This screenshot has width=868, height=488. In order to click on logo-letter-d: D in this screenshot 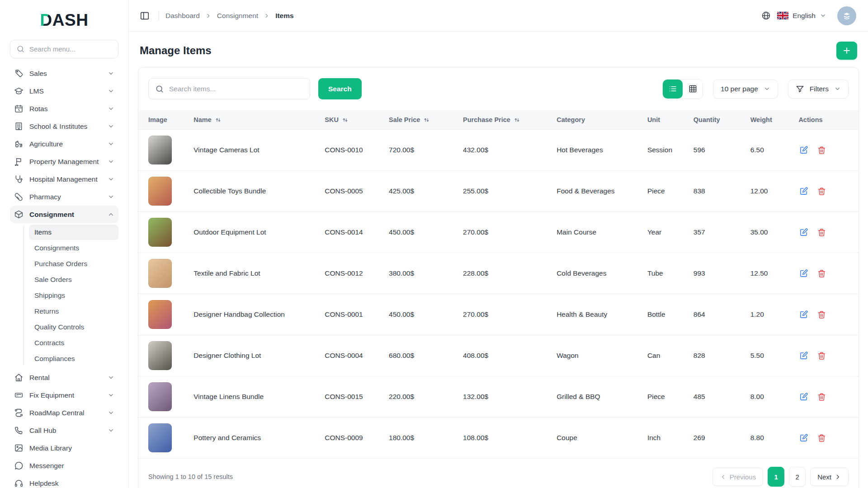, I will do `click(46, 20)`.